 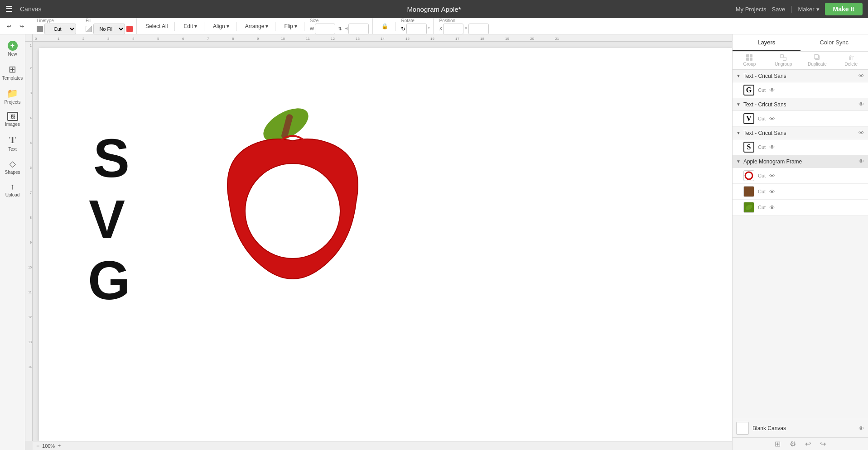 What do you see at coordinates (793, 444) in the screenshot?
I see `canvas-tool-settings: ⚙` at bounding box center [793, 444].